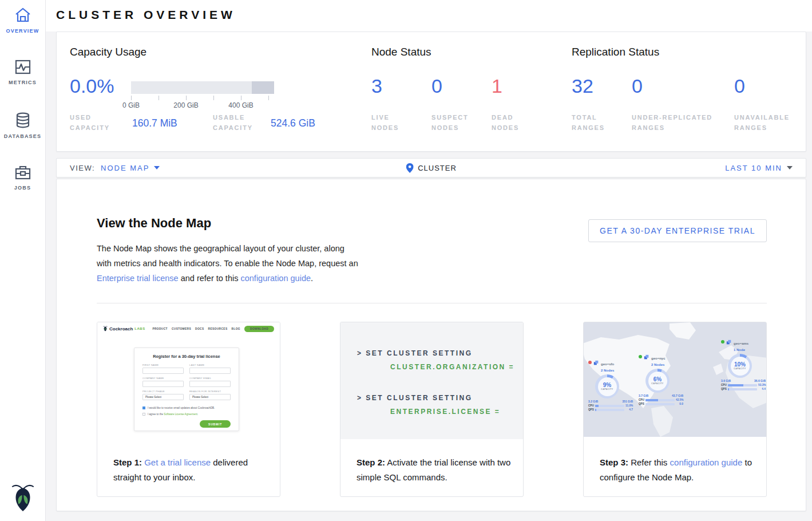 Image resolution: width=812 pixels, height=521 pixels. I want to click on step3-card: geo=sfo2 Nodes 9%CAPACITY 3.2 GiB351 GiB…, so click(675, 409).